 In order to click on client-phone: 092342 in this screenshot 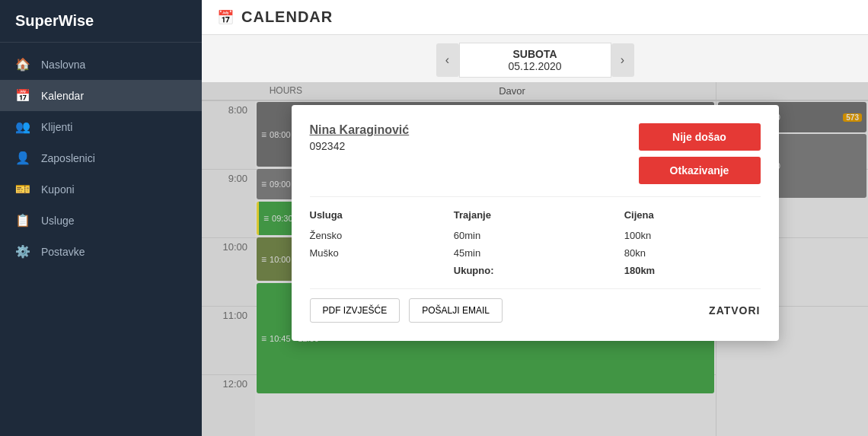, I will do `click(359, 146)`.